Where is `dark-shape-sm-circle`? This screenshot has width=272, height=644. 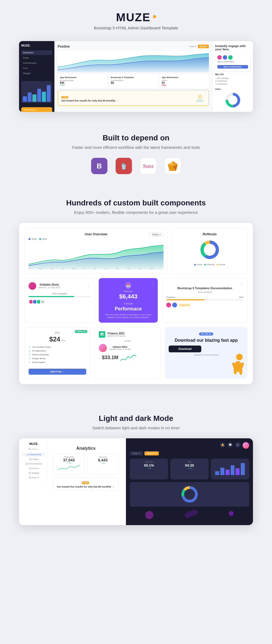 dark-shape-sm-circle is located at coordinates (231, 513).